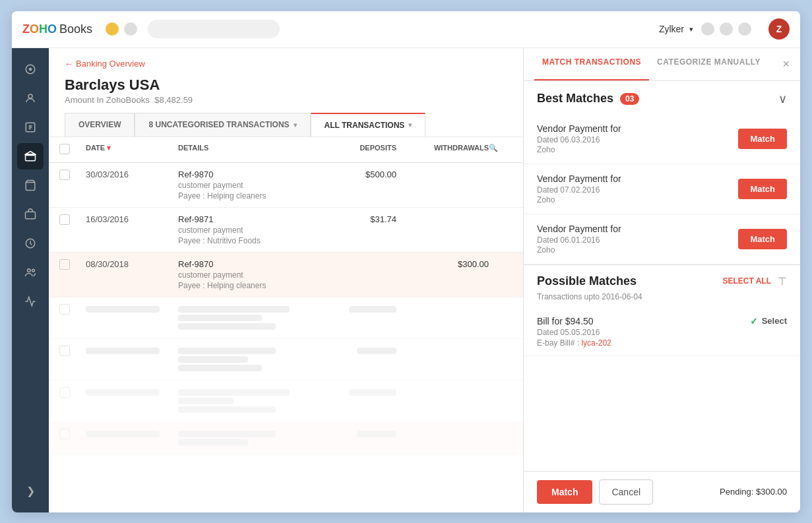 This screenshot has height=523, width=812. I want to click on select-all-link: SELECT ALL, so click(747, 281).